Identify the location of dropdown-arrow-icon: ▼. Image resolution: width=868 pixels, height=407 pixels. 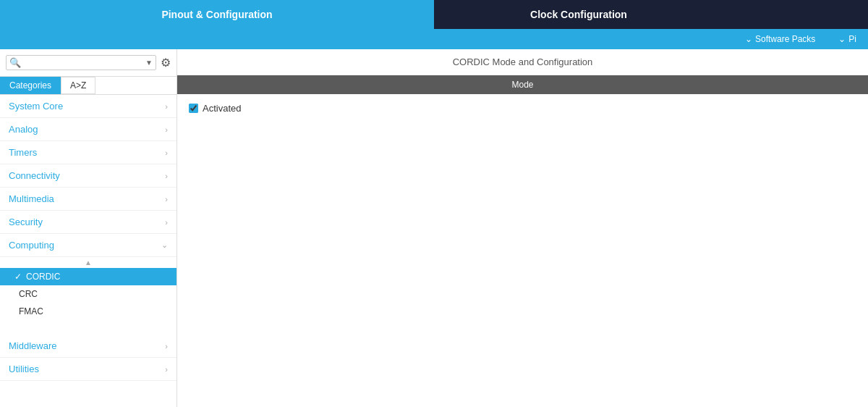
(149, 62).